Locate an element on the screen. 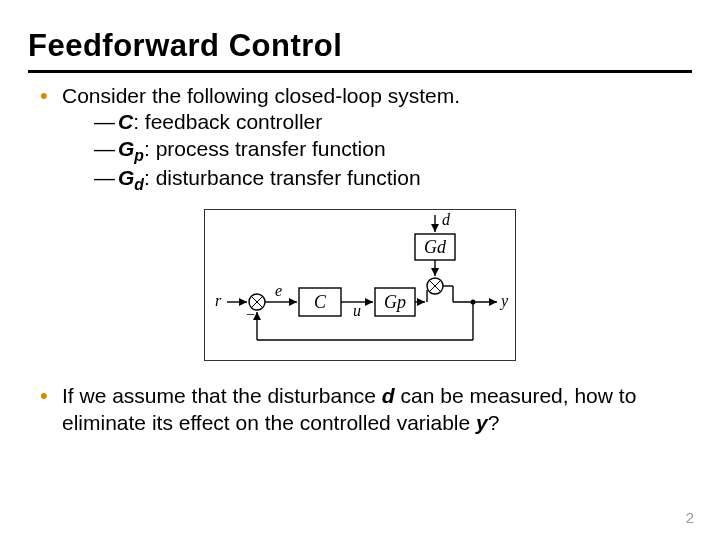  definition-gd: —Gd: disturbance transfer function is located at coordinates (377, 180).